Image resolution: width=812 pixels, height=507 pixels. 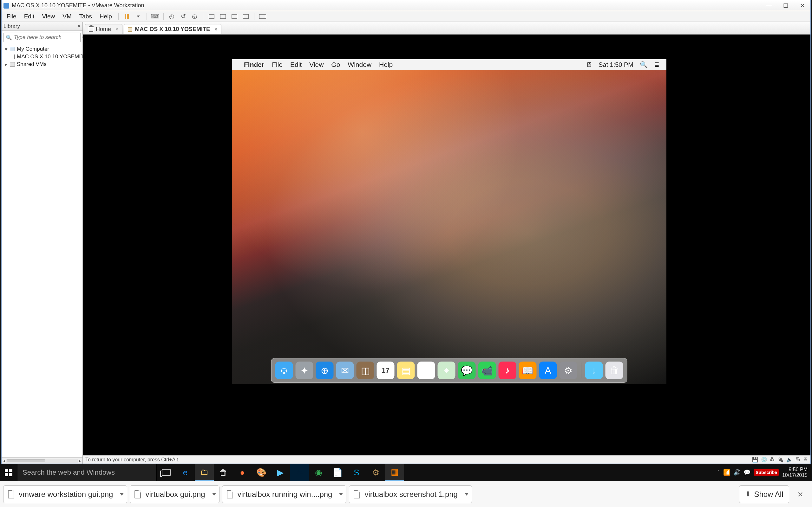 I want to click on mac-display-icon: 🖥, so click(x=589, y=65).